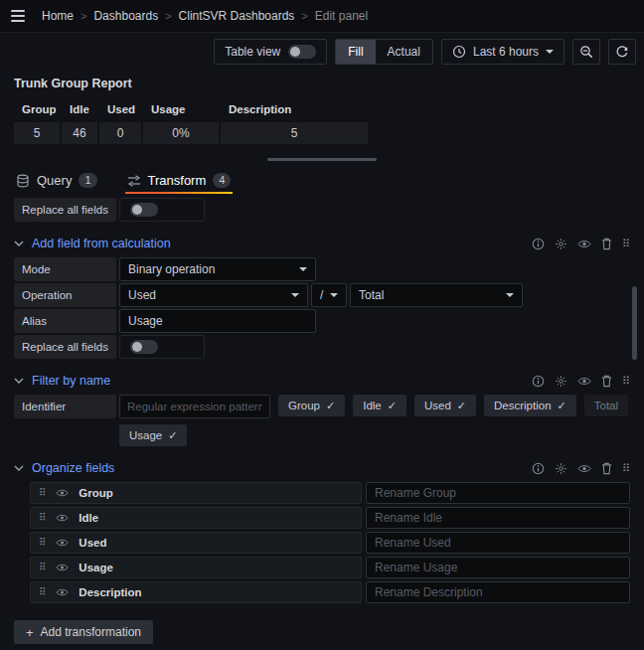 This screenshot has height=650, width=644. Describe the element at coordinates (95, 493) in the screenshot. I see `field-name: Group` at that location.